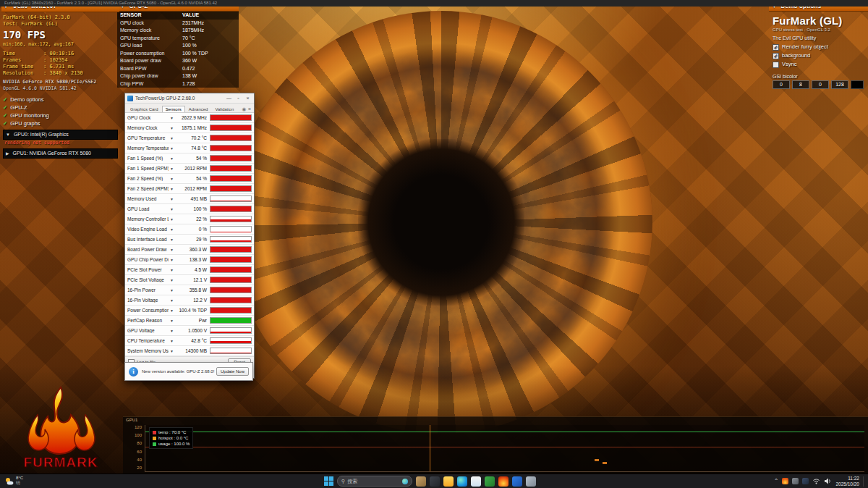 This screenshot has height=488, width=868. Describe the element at coordinates (229, 98) in the screenshot. I see `minimize-button: —` at that location.